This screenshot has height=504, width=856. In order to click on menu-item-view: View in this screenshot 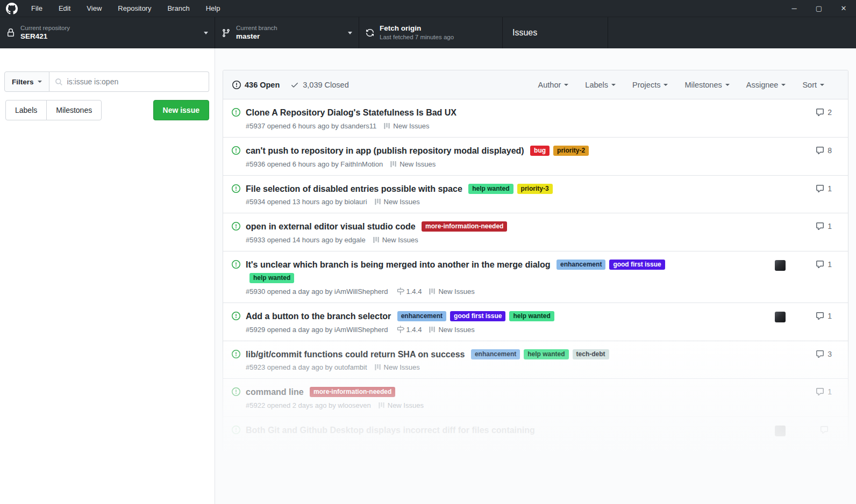, I will do `click(94, 9)`.